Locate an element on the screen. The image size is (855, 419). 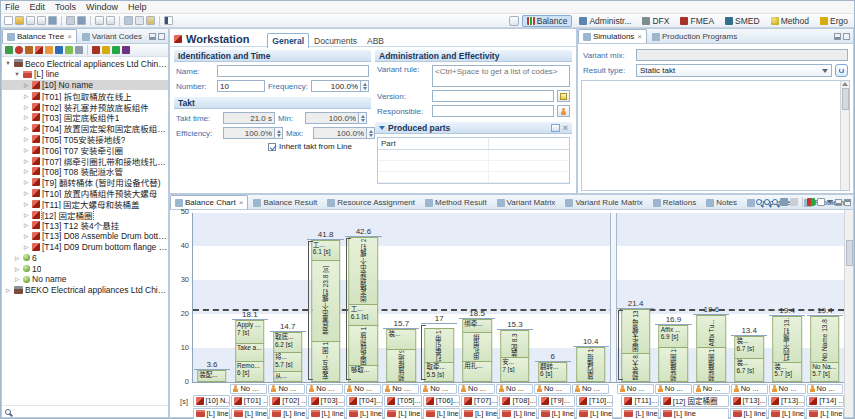
view-tab-method-result: Method Result is located at coordinates (456, 202).